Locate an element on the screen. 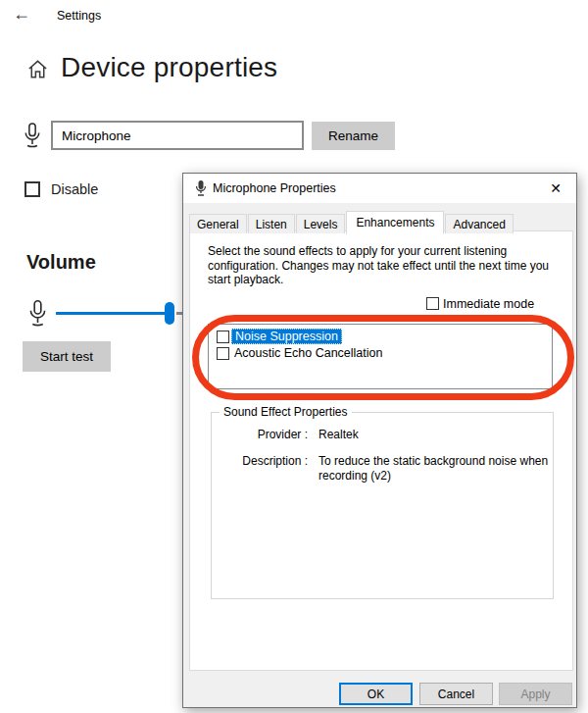  tab-advanced: Advanced is located at coordinates (478, 224).